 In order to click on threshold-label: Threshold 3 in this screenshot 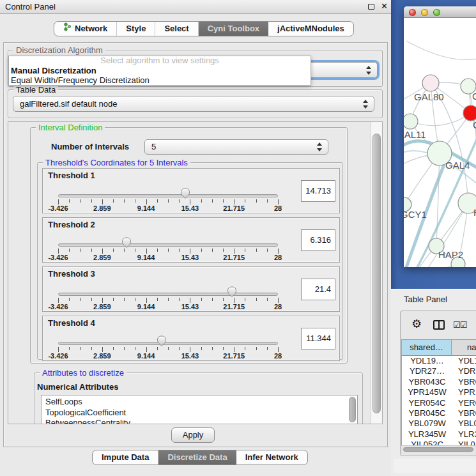, I will do `click(72, 273)`.